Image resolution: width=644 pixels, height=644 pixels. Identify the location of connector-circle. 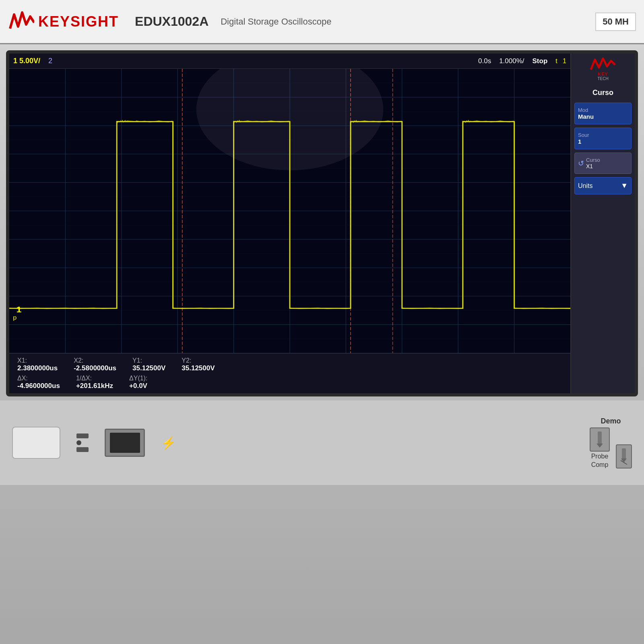
(79, 443).